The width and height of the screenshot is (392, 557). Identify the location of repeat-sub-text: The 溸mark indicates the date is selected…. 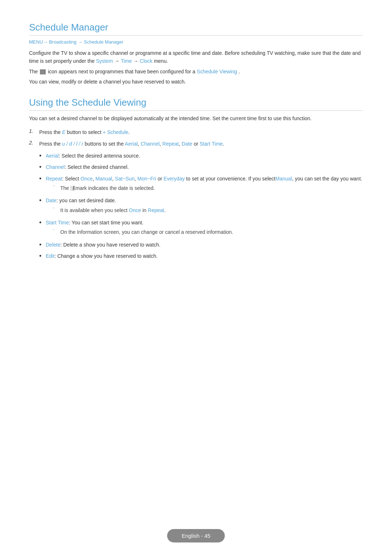
(107, 188).